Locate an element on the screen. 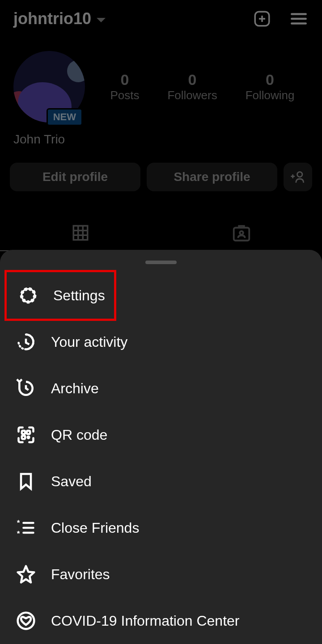  stat-posts: 0 Posts is located at coordinates (124, 87).